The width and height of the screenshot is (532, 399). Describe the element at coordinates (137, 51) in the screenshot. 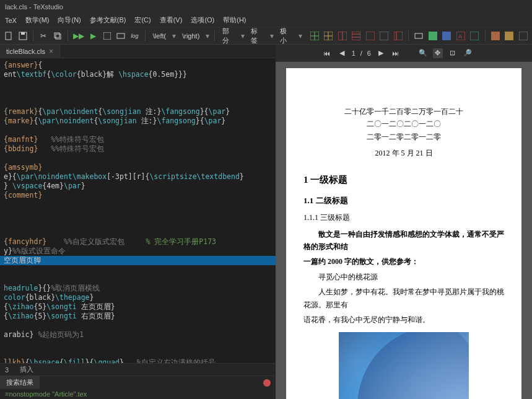

I see `editor-tab-bar: ticleBlack.cls ×` at that location.